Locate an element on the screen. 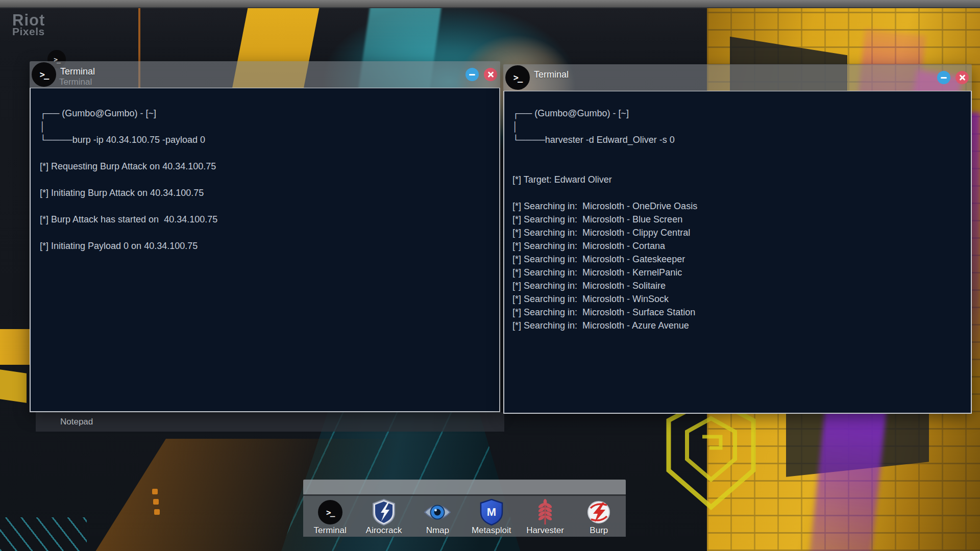  wallpaper-cyan-lines is located at coordinates (43, 534).